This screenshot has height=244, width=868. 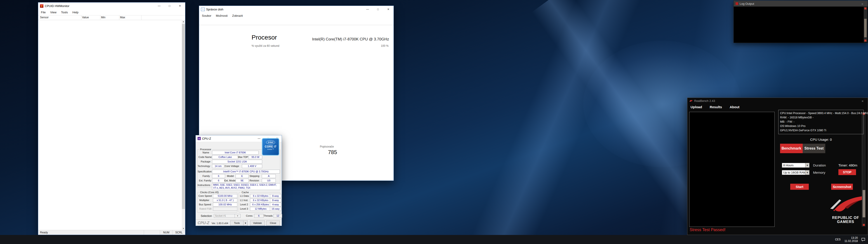 I want to click on model-label: Model, so click(x=230, y=176).